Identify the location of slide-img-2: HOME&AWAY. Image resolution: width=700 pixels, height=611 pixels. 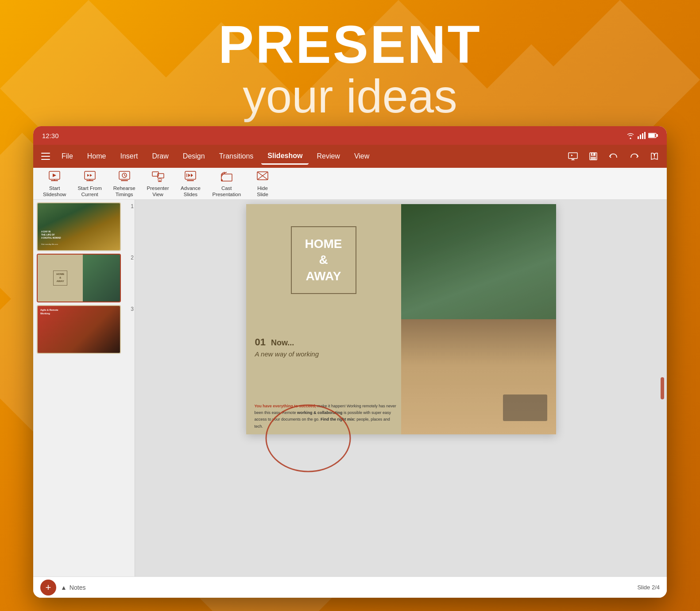
(79, 278).